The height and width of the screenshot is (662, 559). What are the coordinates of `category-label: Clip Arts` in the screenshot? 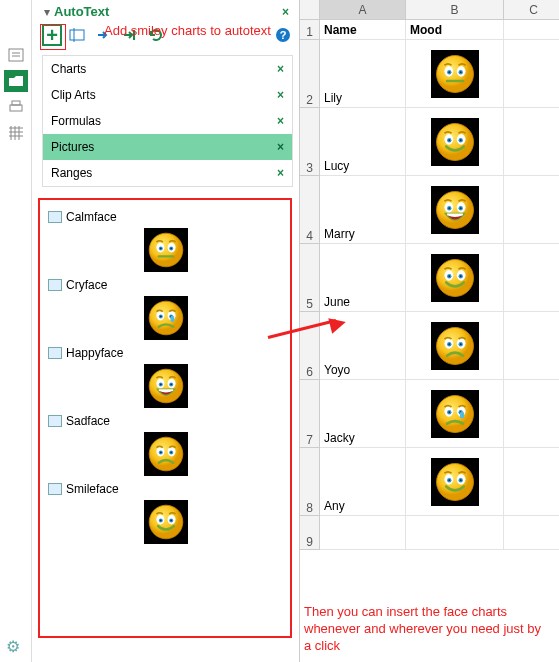 It's located at (74, 95).